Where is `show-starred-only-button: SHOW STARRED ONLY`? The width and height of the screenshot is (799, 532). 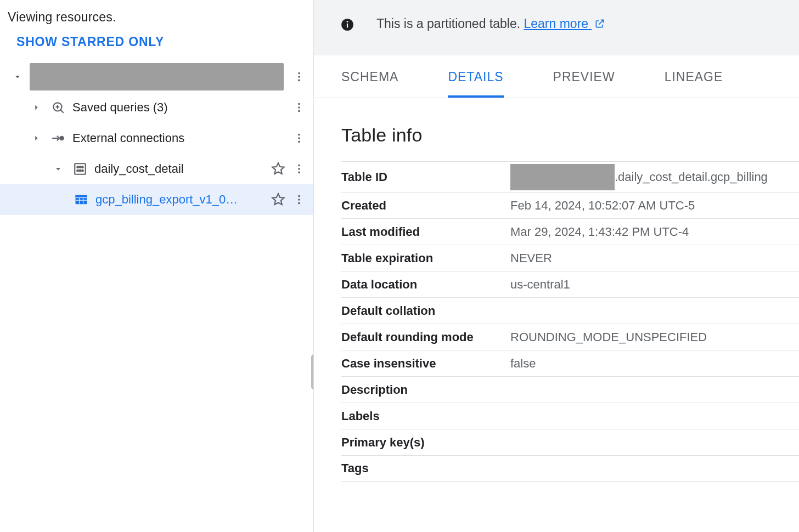 show-starred-only-button: SHOW STARRED ONLY is located at coordinates (157, 44).